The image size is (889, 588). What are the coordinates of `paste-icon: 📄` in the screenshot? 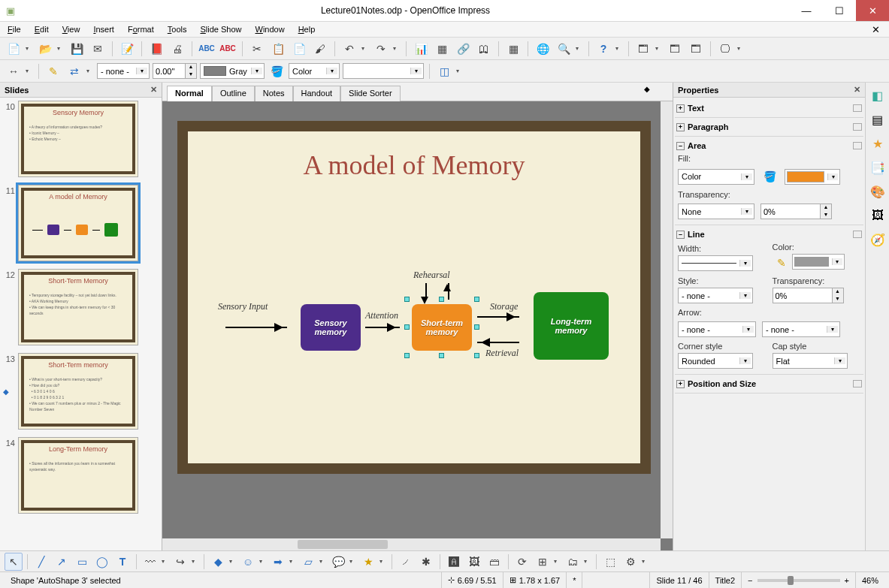 It's located at (299, 49).